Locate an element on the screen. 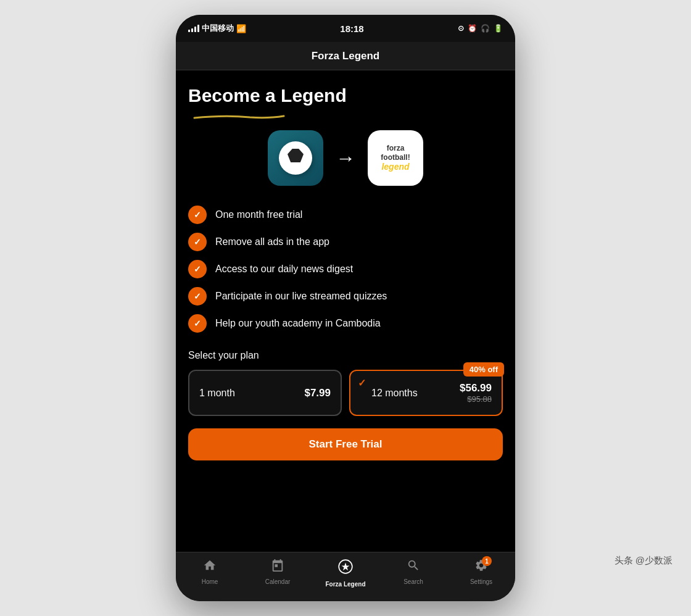 The image size is (691, 616). settings-wrapper: 1 is located at coordinates (481, 567).